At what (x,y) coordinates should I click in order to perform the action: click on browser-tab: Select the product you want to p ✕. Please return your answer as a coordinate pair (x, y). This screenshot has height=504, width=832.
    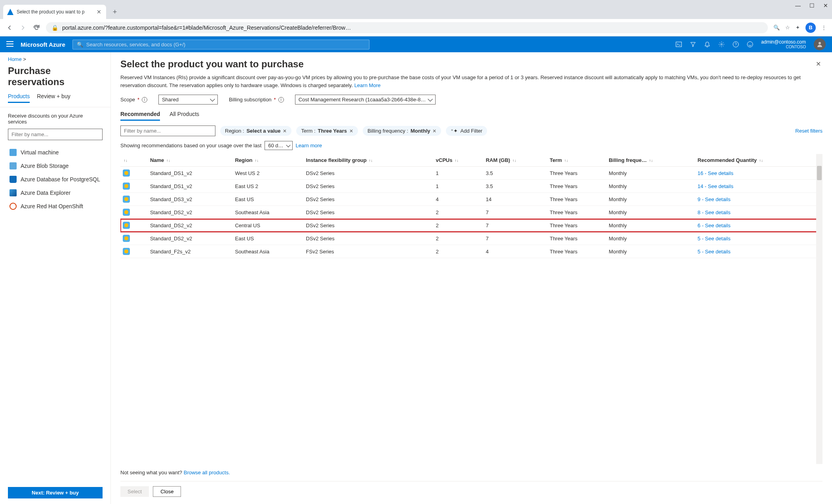
    Looking at the image, I should click on (55, 12).